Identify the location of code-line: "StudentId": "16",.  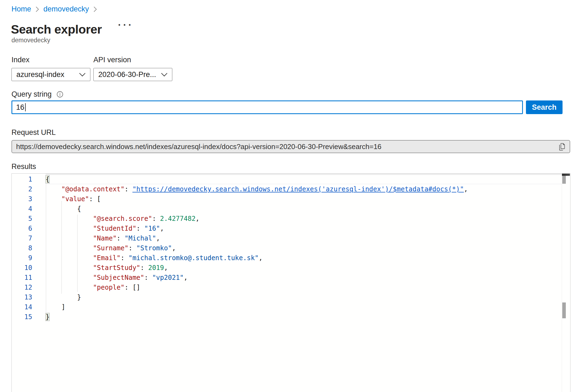
(257, 228).